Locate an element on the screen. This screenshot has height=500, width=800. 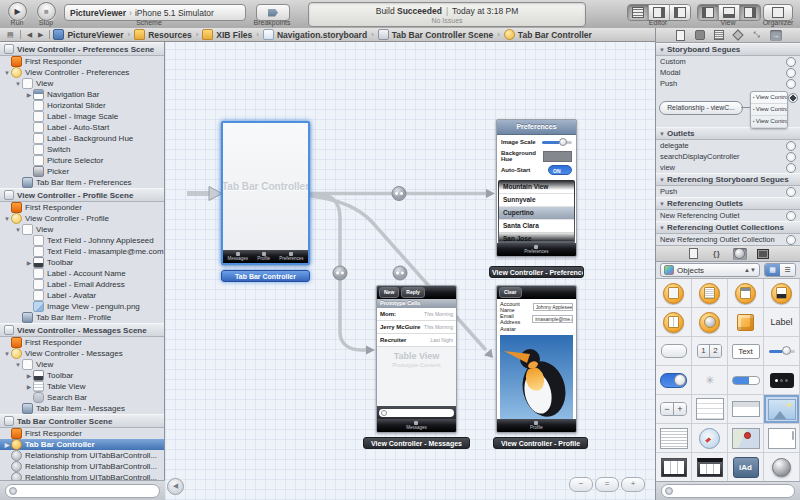
outline-collapse-button: ◀ is located at coordinates (176, 486).